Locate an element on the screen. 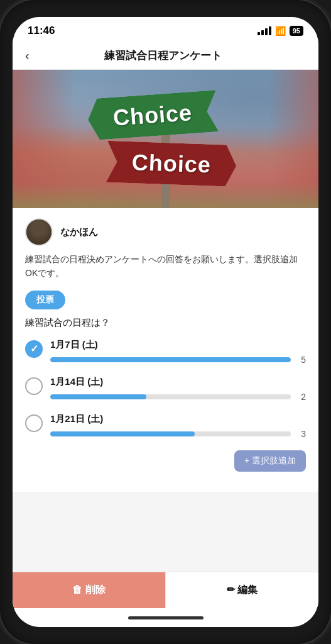  option-label-1: 1月7日 (土) is located at coordinates (178, 345).